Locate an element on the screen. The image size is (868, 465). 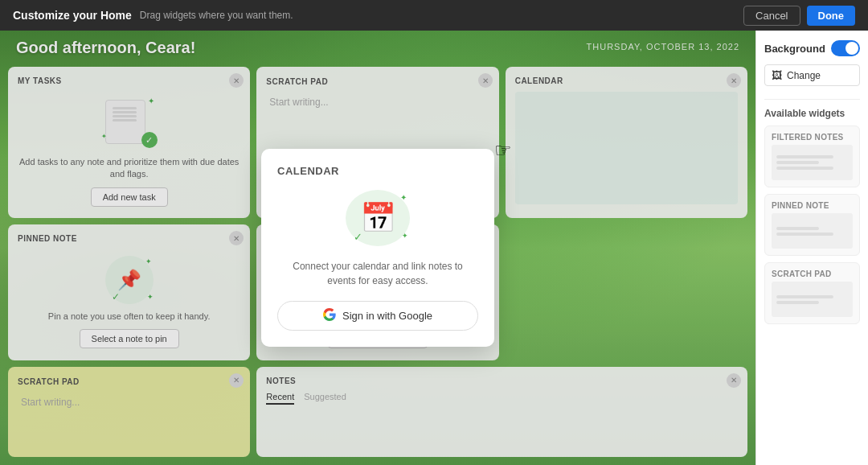
change-label: Change is located at coordinates (804, 76).